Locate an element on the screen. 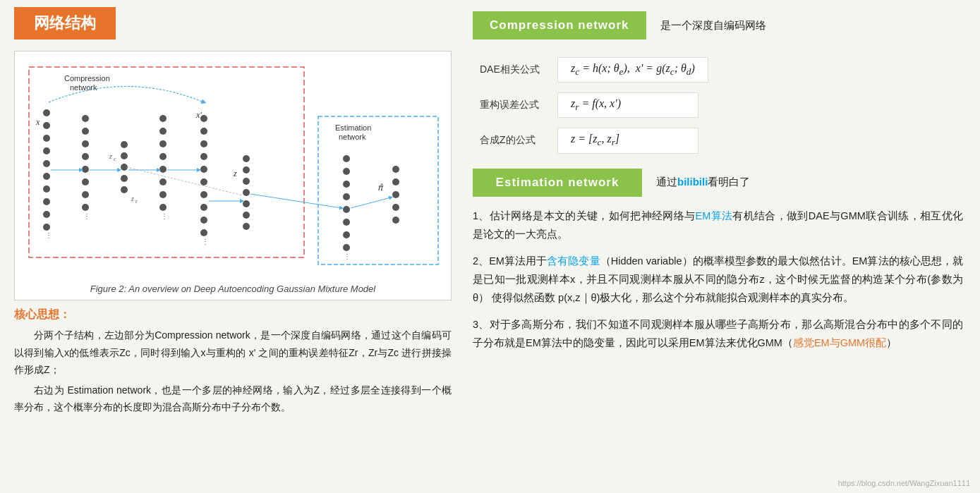  svg-text: Compression is located at coordinates (87, 78).